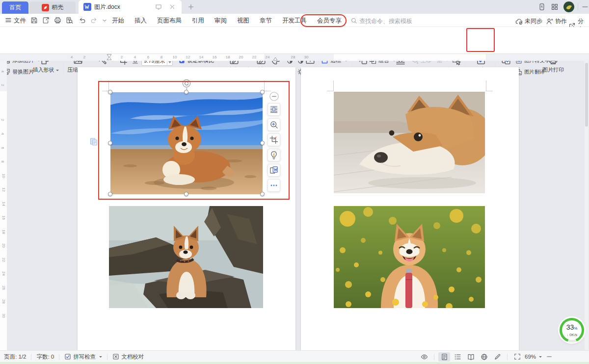 The image size is (589, 364). What do you see at coordinates (517, 357) in the screenshot?
I see `fullscreen-icon` at bounding box center [517, 357].